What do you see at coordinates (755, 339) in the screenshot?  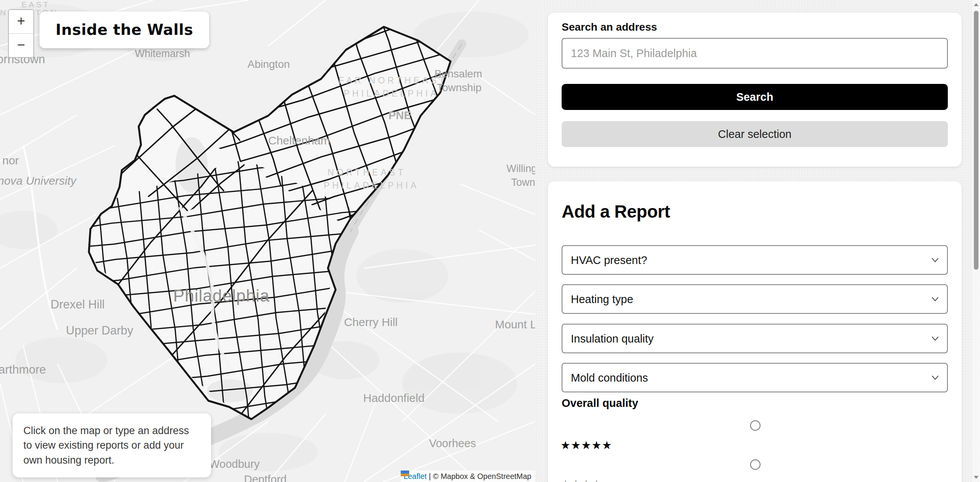 I see `insulation-select-wrap: Insulation quality` at bounding box center [755, 339].